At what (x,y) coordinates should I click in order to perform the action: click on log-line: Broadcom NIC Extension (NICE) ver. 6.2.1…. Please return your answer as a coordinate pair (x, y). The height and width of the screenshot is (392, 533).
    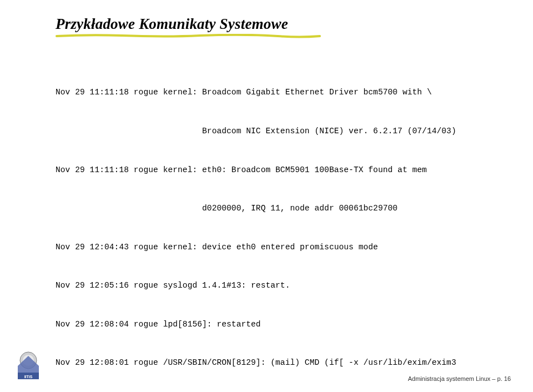
    Looking at the image, I should click on (280, 131).